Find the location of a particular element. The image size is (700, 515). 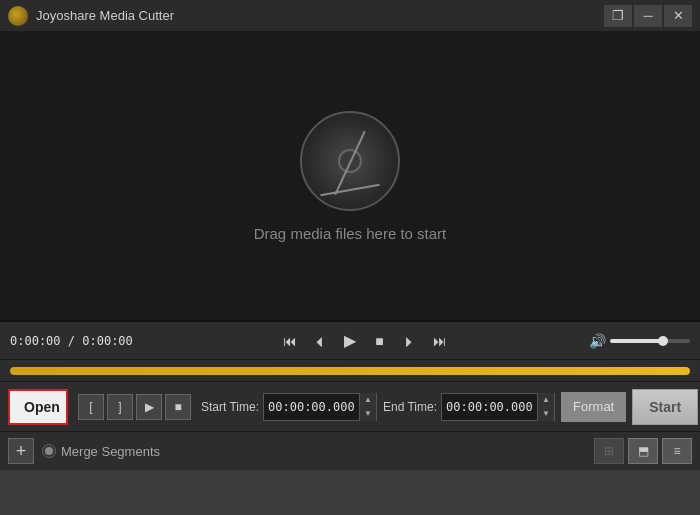

start-time-input is located at coordinates (312, 407).